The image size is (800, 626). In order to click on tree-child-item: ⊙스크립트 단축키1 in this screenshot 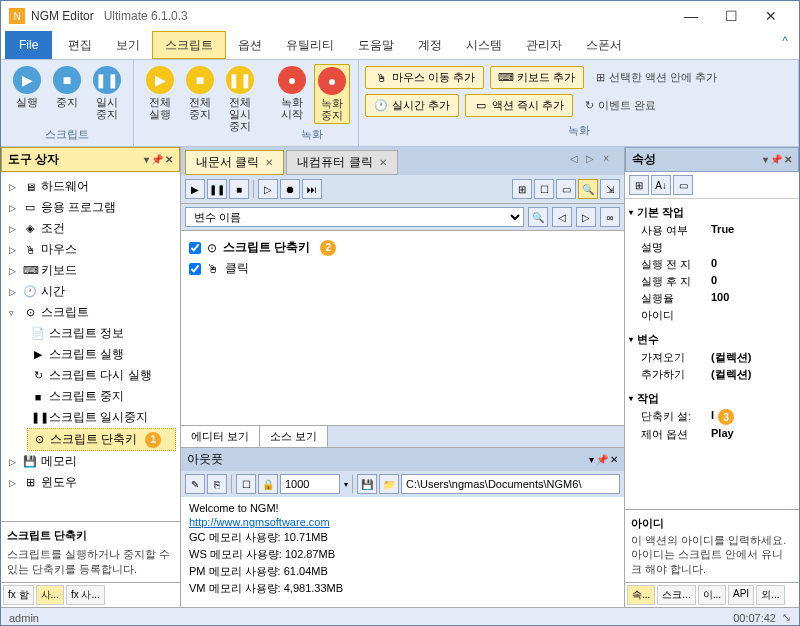, I will do `click(102, 440)`.